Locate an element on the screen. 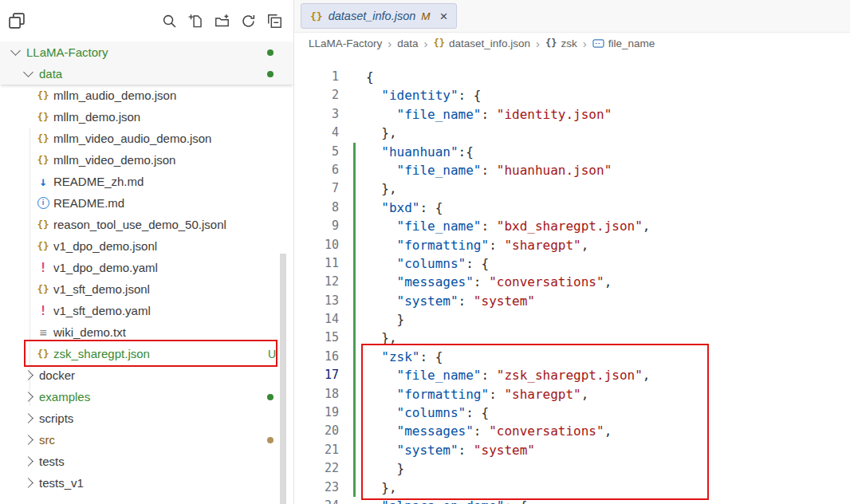  close-icon: × is located at coordinates (444, 16).